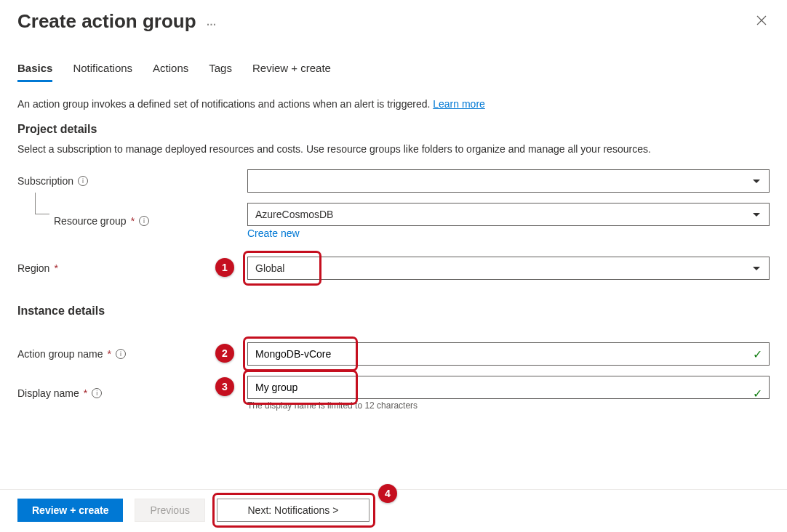 The image size is (787, 532). Describe the element at coordinates (42, 203) in the screenshot. I see `tree-connector` at that location.